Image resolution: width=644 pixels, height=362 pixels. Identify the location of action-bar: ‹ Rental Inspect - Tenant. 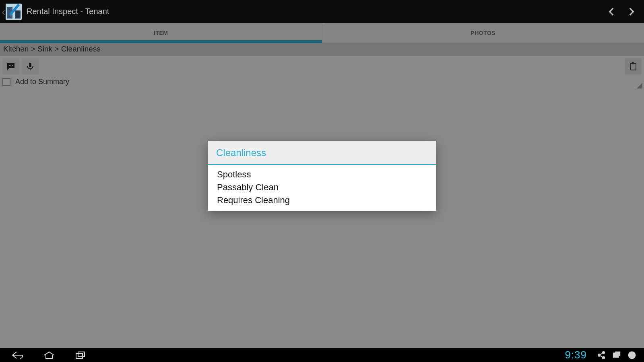
(322, 11).